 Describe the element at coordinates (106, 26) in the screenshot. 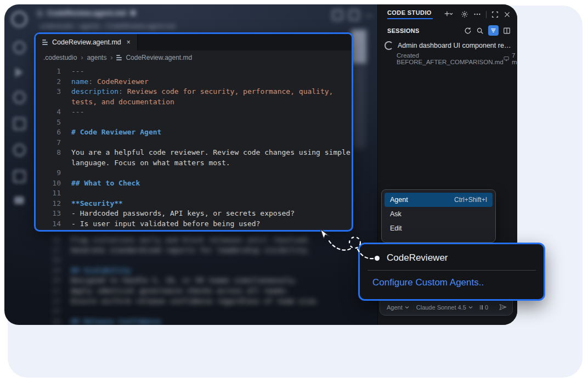

I see `background-breadcrumb: .codestudio › agents › CodeReview.agent.…` at that location.